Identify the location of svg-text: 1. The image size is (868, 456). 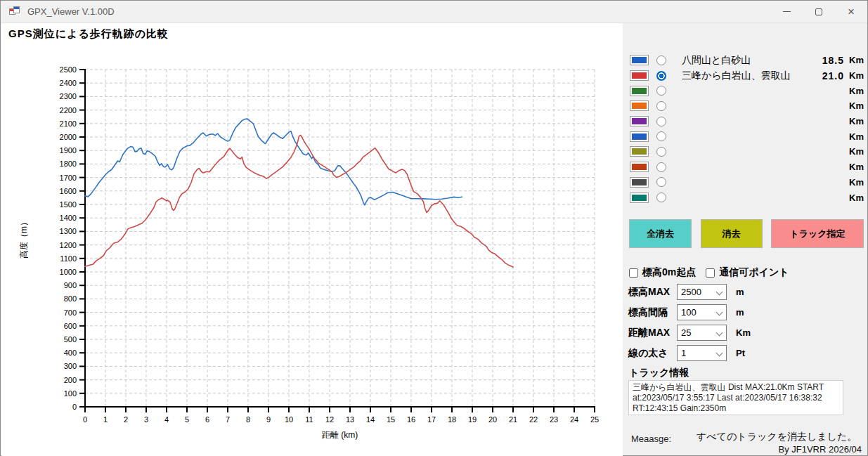
(105, 419).